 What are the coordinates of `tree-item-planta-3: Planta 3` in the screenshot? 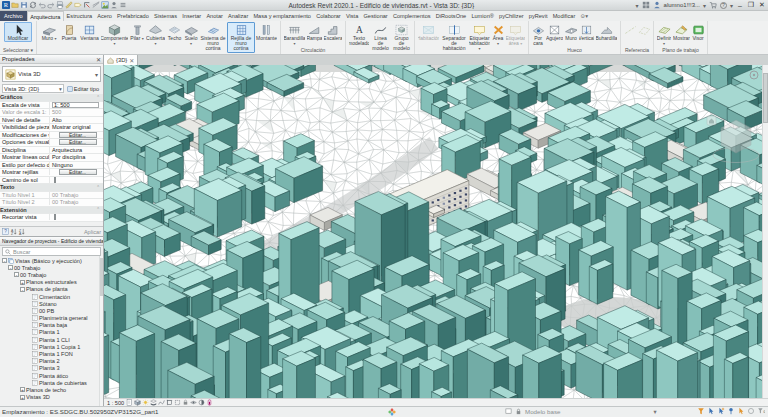 It's located at (52, 368).